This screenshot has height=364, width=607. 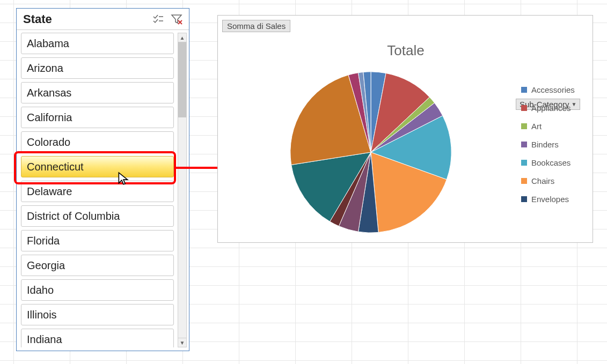 I want to click on legend-label: Envelopes, so click(x=550, y=199).